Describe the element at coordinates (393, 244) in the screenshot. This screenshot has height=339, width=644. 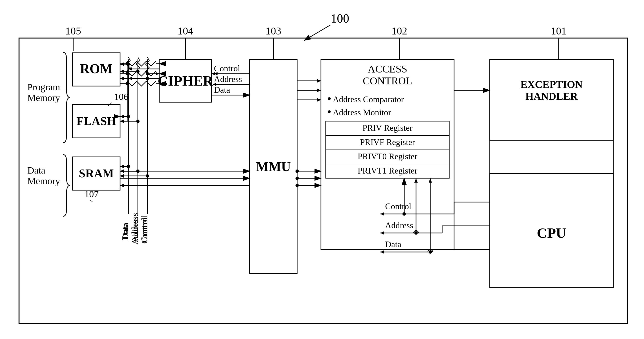
I see `data-cpu-label: Data` at that location.